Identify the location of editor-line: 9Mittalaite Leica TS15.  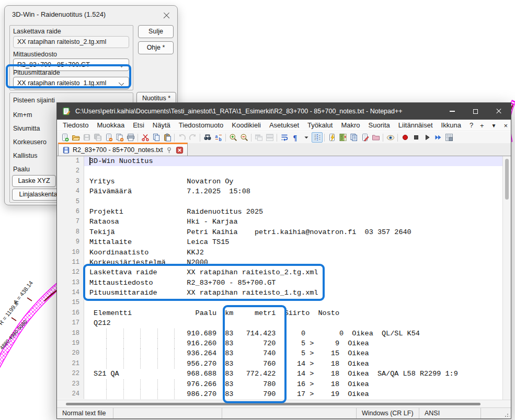
(284, 242).